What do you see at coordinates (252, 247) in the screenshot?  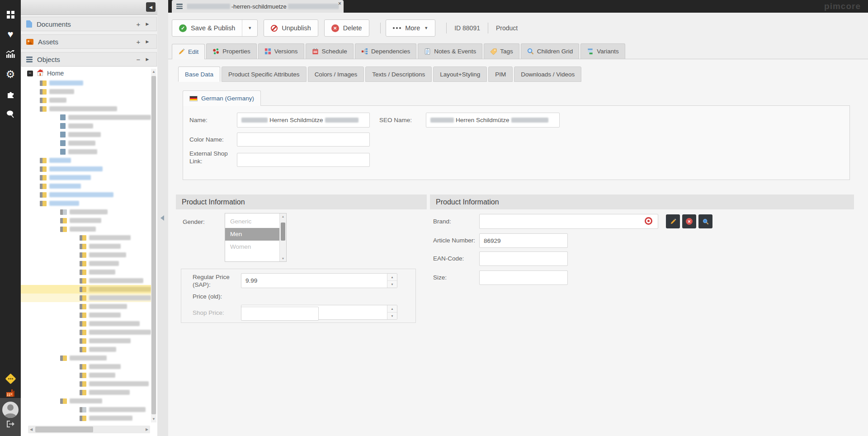 I see `gender-option-women: Women` at bounding box center [252, 247].